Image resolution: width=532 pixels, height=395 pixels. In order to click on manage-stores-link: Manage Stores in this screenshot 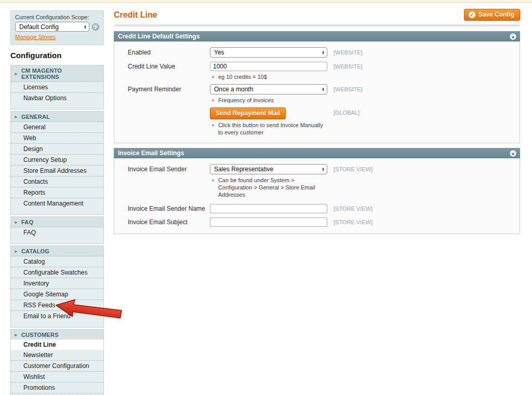, I will do `click(35, 37)`.